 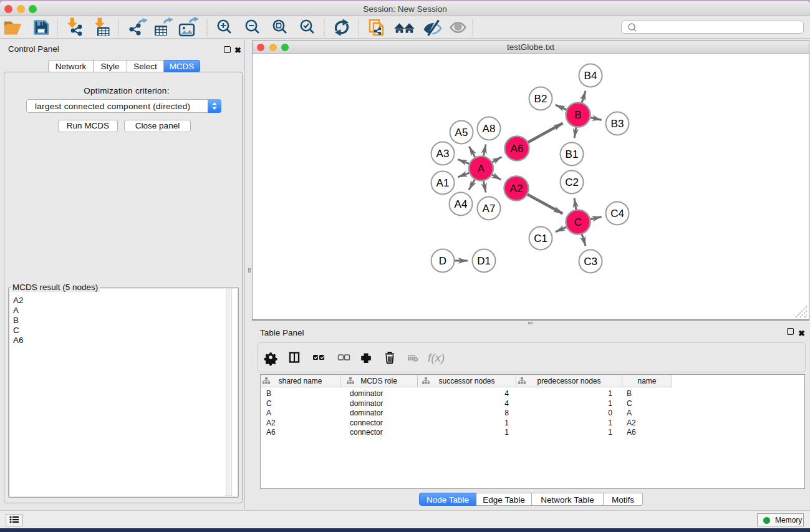 What do you see at coordinates (577, 115) in the screenshot?
I see `svg-text: B` at bounding box center [577, 115].